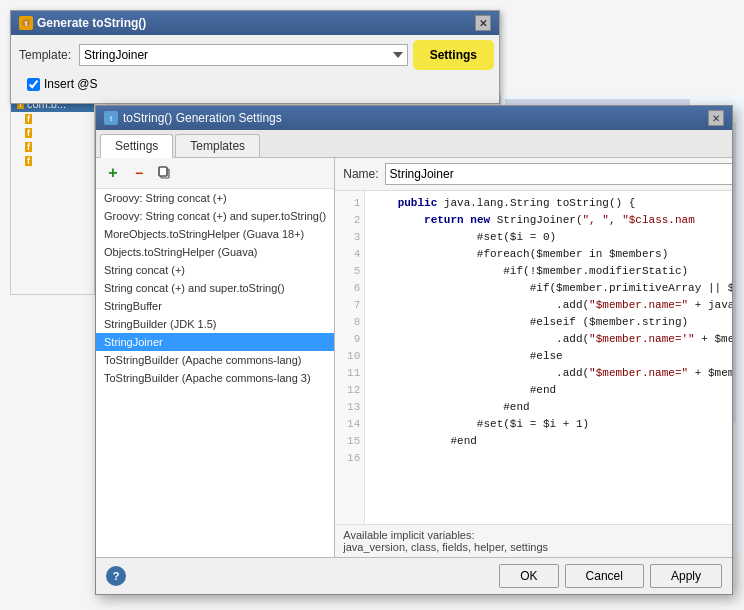  What do you see at coordinates (552, 306) in the screenshot?
I see `code-line: .add("$member.name=" + java.util.` at bounding box center [552, 306].